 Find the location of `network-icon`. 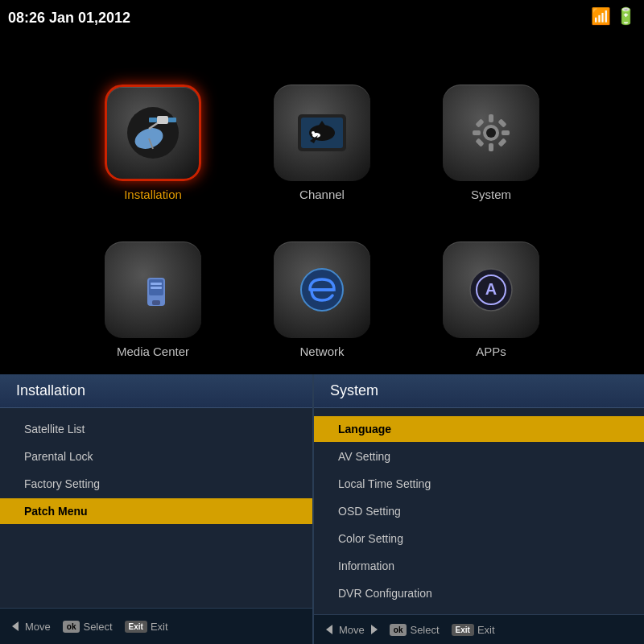

network-icon is located at coordinates (322, 290).